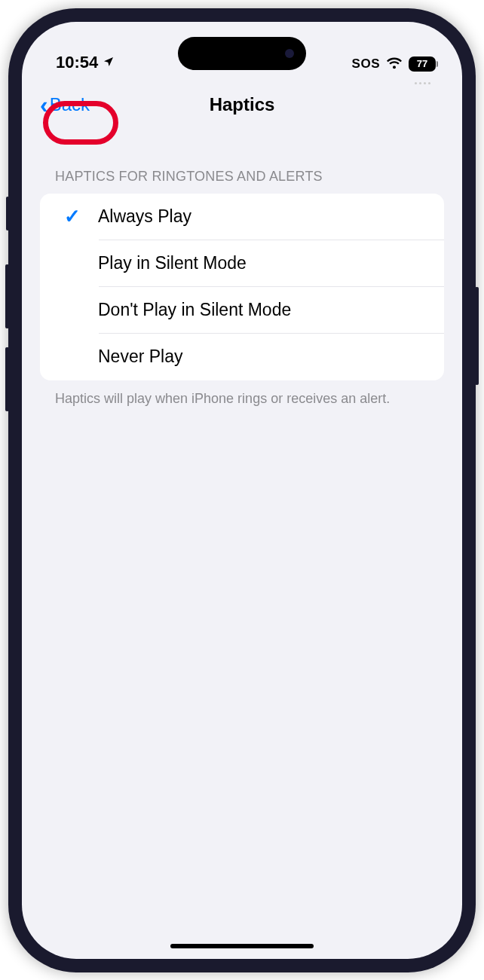 The width and height of the screenshot is (484, 980). Describe the element at coordinates (85, 63) in the screenshot. I see `status-left: 10:54` at that location.